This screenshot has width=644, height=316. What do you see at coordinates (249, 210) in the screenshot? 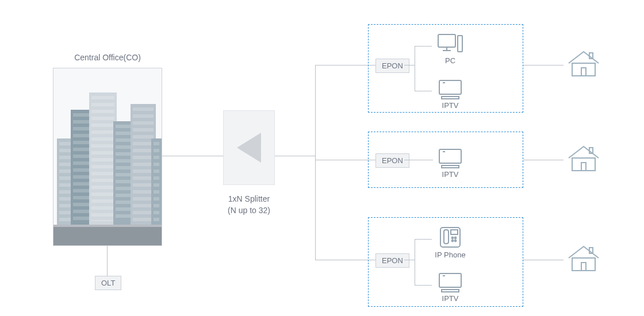
I see `splitter-subtitle: (N up to 32)` at bounding box center [249, 210].